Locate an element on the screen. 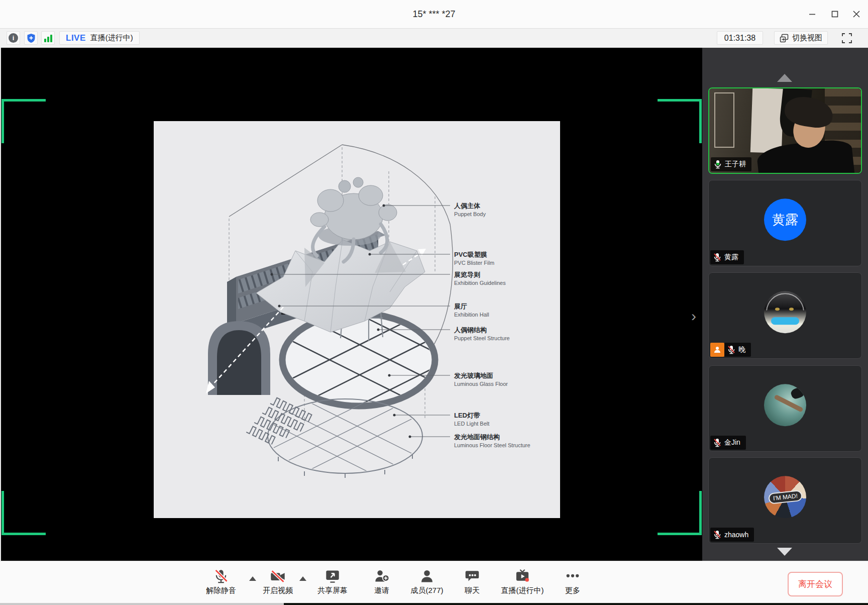 The height and width of the screenshot is (605, 868). meeting-timer: 01:31:38 is located at coordinates (740, 38).